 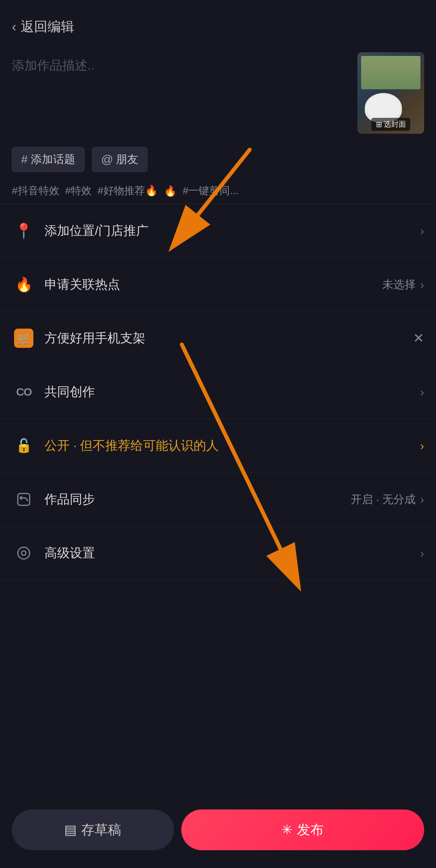 I want to click on collab-icon: CO, so click(x=24, y=392).